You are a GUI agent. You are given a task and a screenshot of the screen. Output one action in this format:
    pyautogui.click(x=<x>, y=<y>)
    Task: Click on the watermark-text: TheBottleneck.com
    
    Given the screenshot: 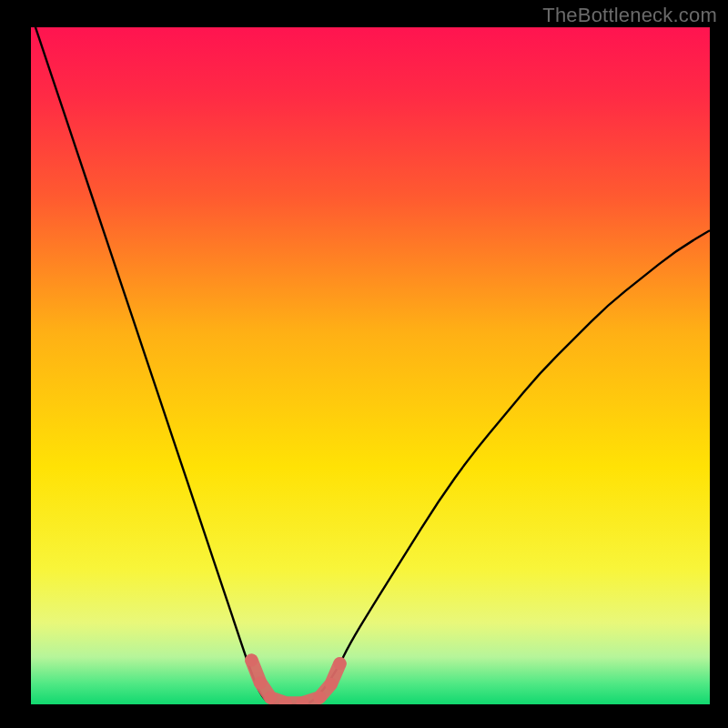 What is the action you would take?
    pyautogui.click(x=630, y=15)
    